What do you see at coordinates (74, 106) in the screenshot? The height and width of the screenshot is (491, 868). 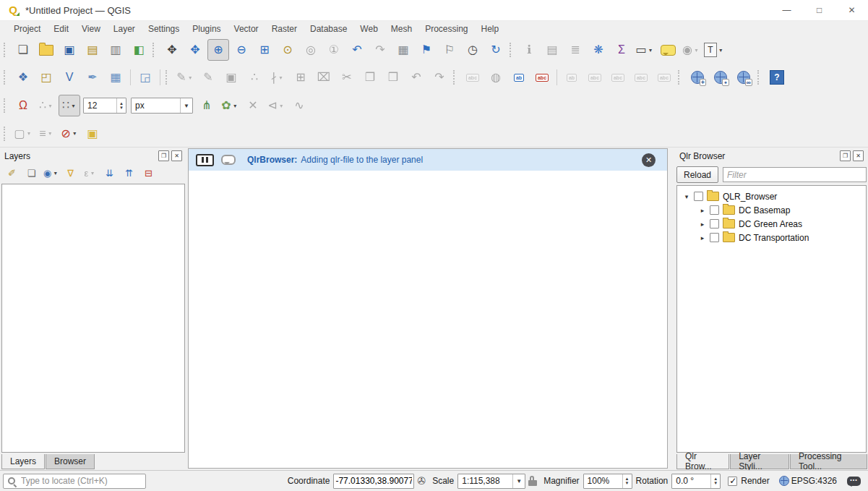 I see `snapping-type-dropdown: ▾` at bounding box center [74, 106].